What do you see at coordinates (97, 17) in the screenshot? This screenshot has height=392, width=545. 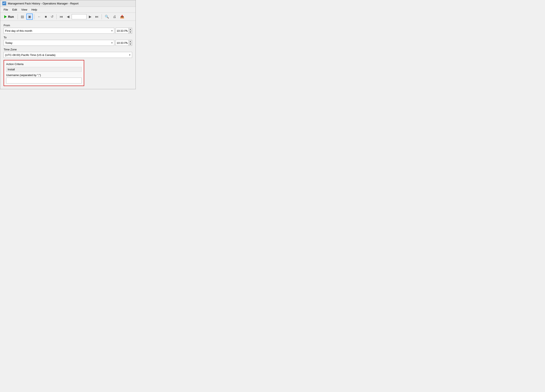 I see `last-page-icon: ⏭` at bounding box center [97, 17].